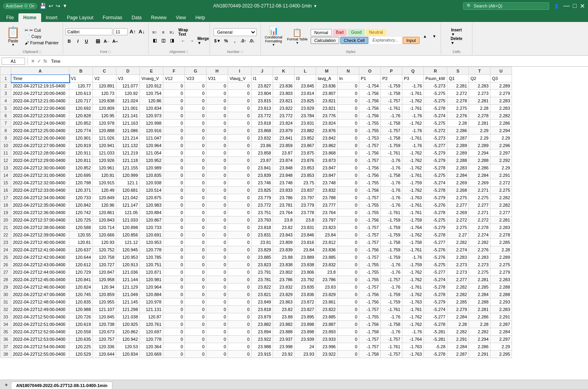 Image resolution: width=588 pixels, height=389 pixels. What do you see at coordinates (81, 295) in the screenshot?
I see `table-row: 120.745` at bounding box center [81, 295].